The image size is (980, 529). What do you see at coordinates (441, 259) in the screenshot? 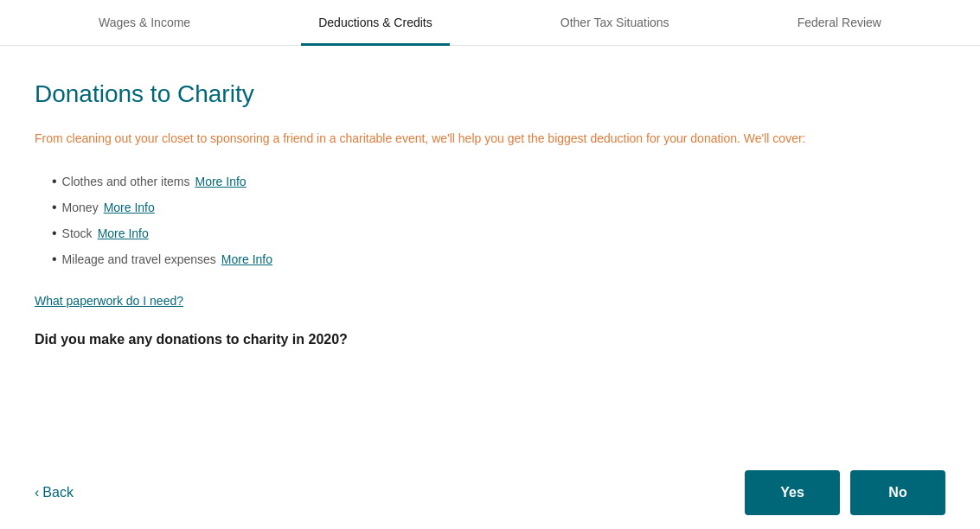
I see `list-item: Mileage and travel expenses More Info` at bounding box center [441, 259].